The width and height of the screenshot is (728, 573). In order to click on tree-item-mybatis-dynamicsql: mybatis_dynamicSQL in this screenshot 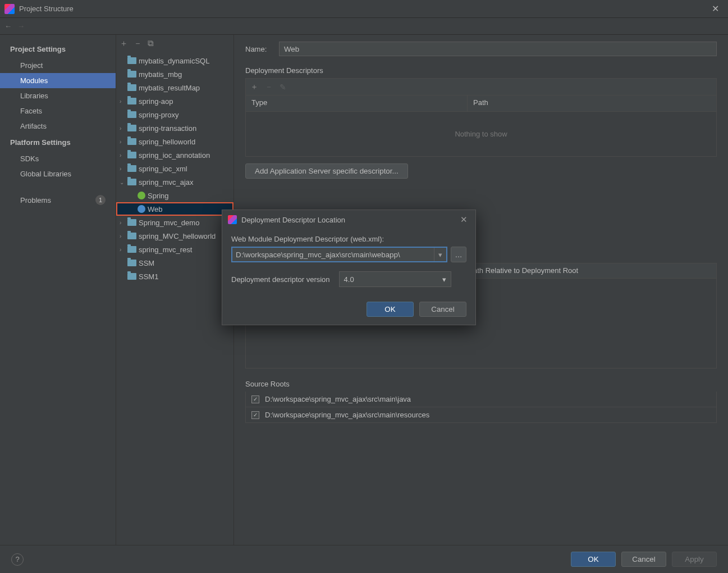, I will do `click(175, 61)`.